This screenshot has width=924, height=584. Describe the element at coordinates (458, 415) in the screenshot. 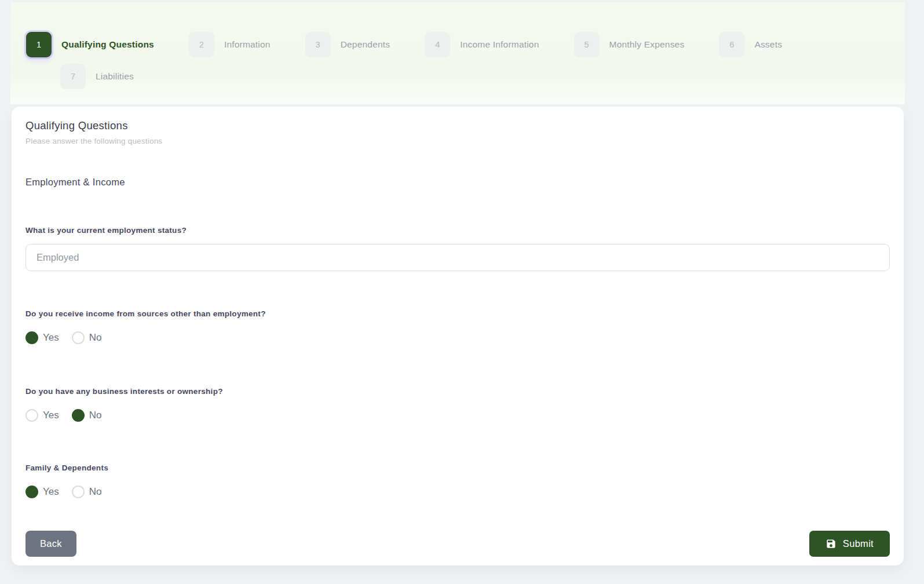

I see `radio-group-business-interests: Yes No` at that location.